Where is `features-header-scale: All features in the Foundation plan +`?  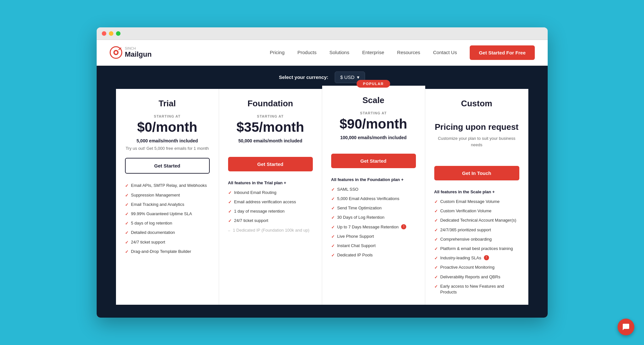
features-header-scale: All features in the Foundation plan + is located at coordinates (374, 180).